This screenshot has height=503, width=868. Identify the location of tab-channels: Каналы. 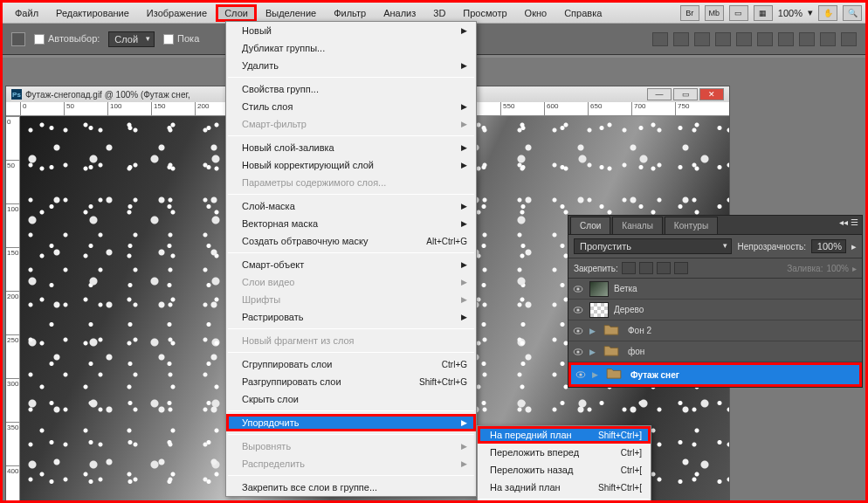
(637, 225).